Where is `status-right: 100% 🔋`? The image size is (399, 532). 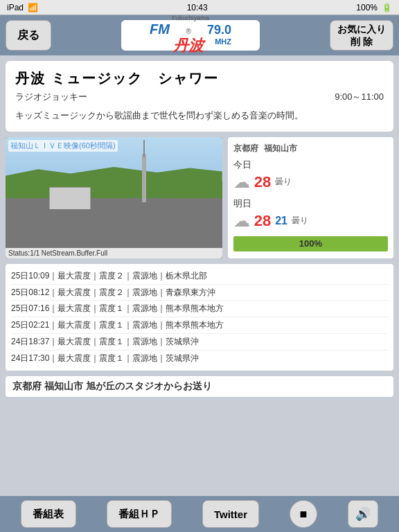
status-right: 100% 🔋 is located at coordinates (374, 8).